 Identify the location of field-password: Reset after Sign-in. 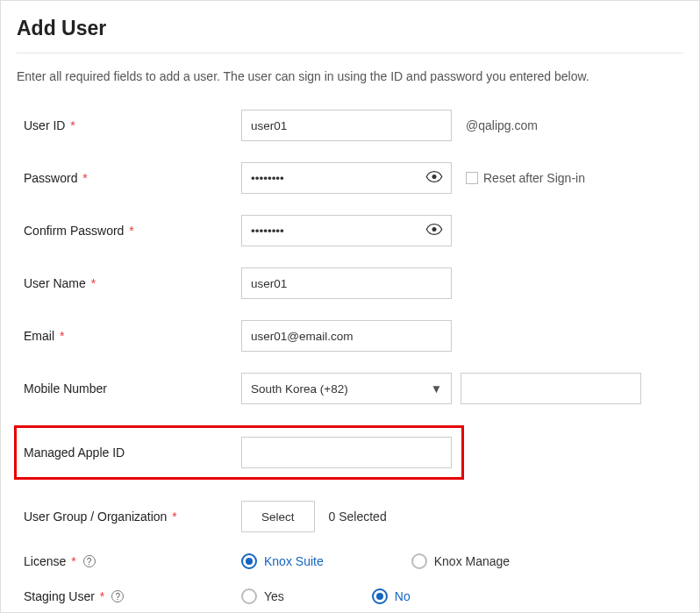
(413, 178).